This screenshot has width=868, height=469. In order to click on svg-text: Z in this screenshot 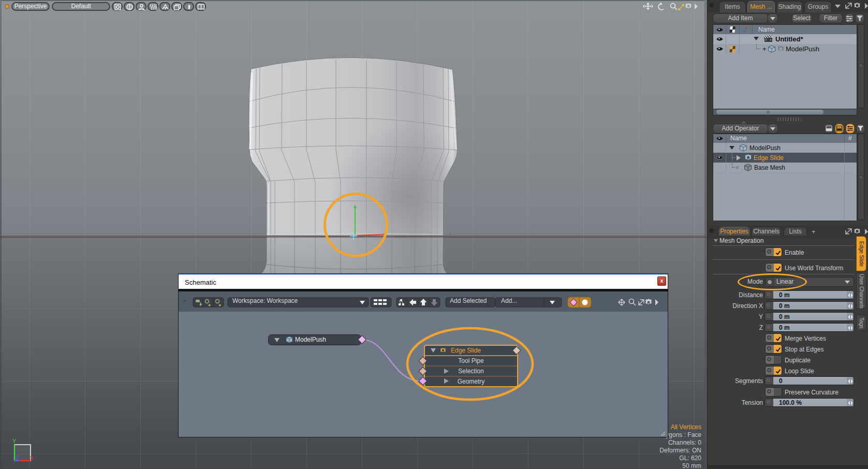, I will do `click(18, 458)`.